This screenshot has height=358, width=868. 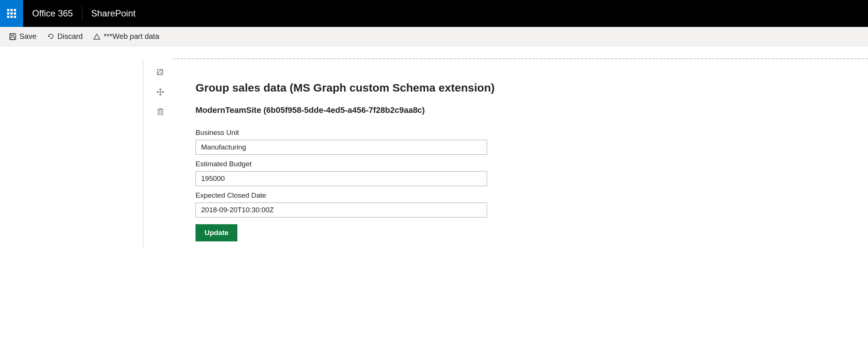 What do you see at coordinates (434, 13) in the screenshot?
I see `suite-bar: Office 365 SharePoint` at bounding box center [434, 13].